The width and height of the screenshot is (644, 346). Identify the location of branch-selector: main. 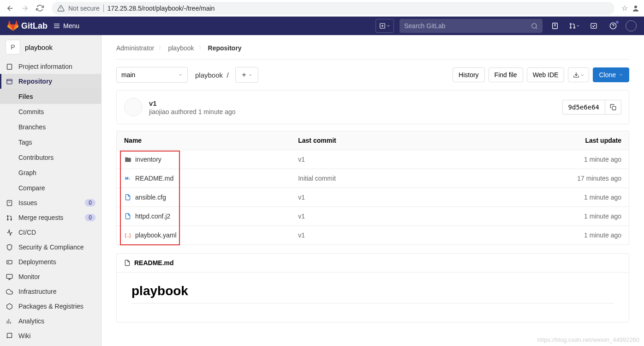
(152, 75).